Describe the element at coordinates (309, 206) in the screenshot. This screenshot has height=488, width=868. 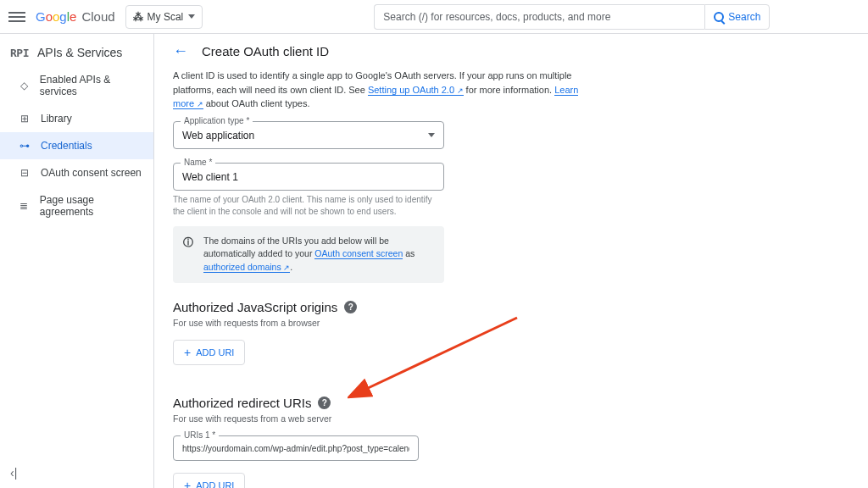
I see `name-helper-text: The name of your OAuth 2.0 client. This …` at that location.